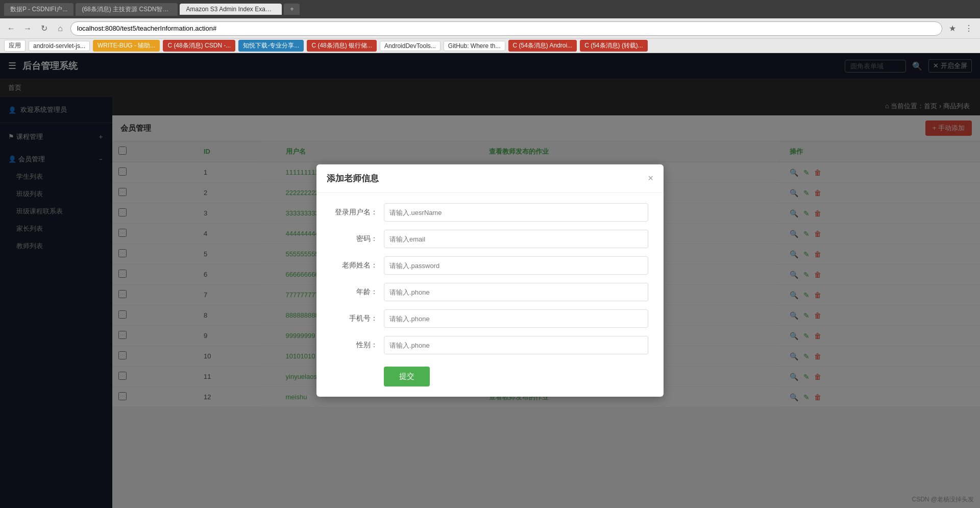 This screenshot has width=980, height=508. Describe the element at coordinates (543, 46) in the screenshot. I see `bookmark-8: C (54条消息) Androi...` at that location.